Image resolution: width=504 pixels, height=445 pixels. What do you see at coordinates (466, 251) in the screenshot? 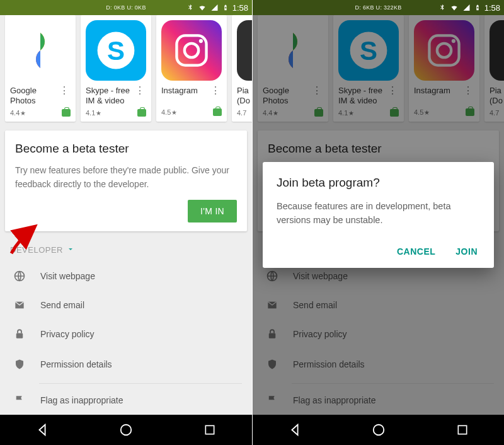
I see `join-button: JOIN` at bounding box center [466, 251].